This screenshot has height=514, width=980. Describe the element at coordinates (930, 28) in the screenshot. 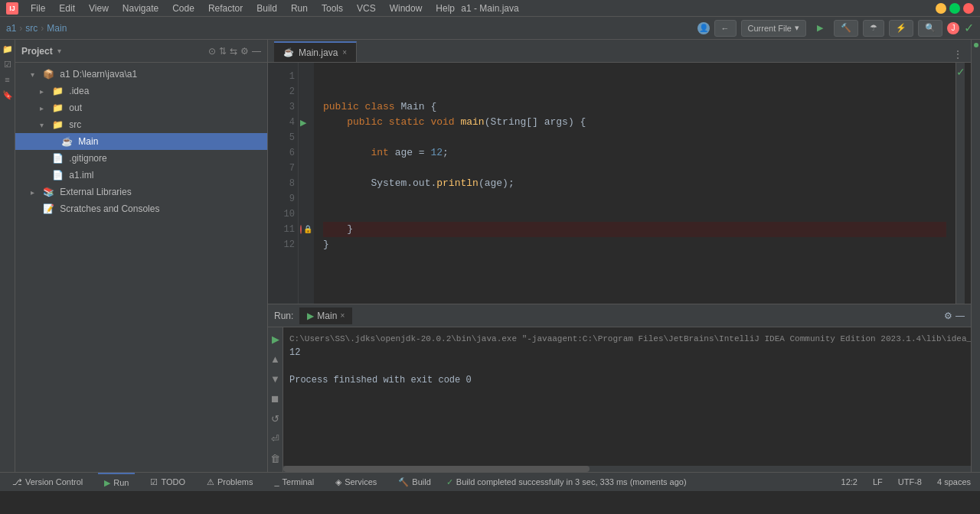

I see `search-button: 🔍` at that location.